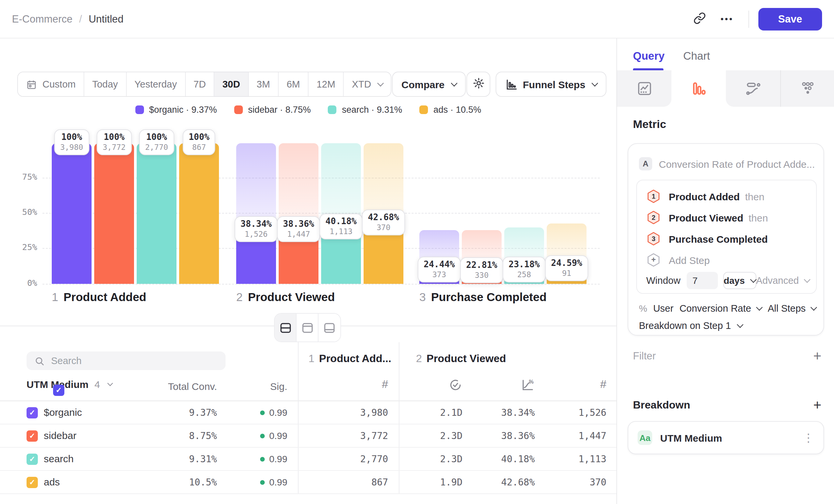  Describe the element at coordinates (690, 325) in the screenshot. I see `breakdown-on-step-dropdown: Breakdown on Step 1` at that location.